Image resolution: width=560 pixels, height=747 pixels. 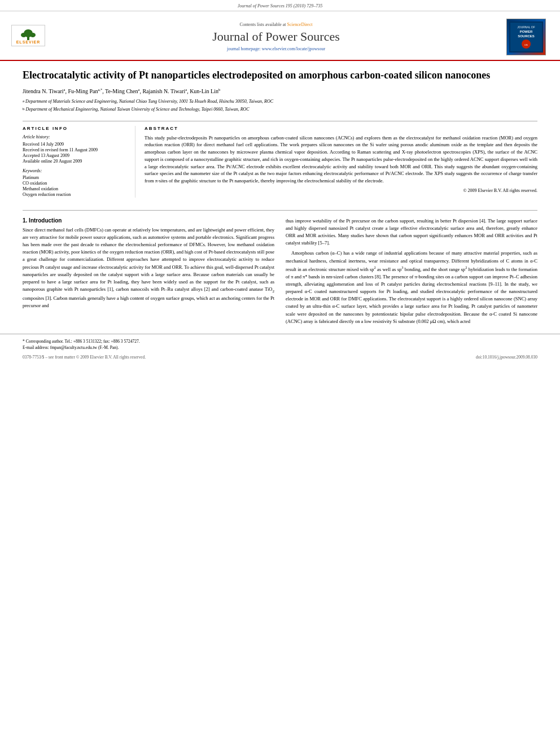 I want to click on intro-heading: 1. Introduction, so click(x=148, y=220).